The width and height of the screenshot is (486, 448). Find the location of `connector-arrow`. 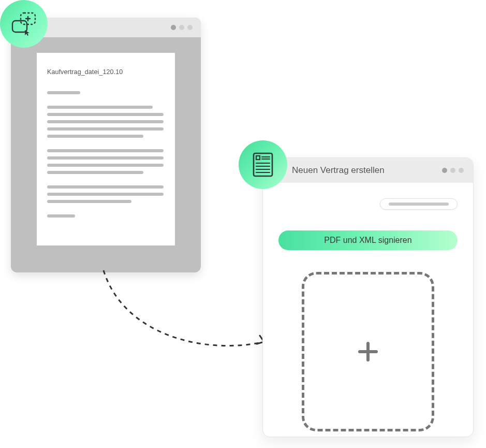

connector-arrow is located at coordinates (186, 316).